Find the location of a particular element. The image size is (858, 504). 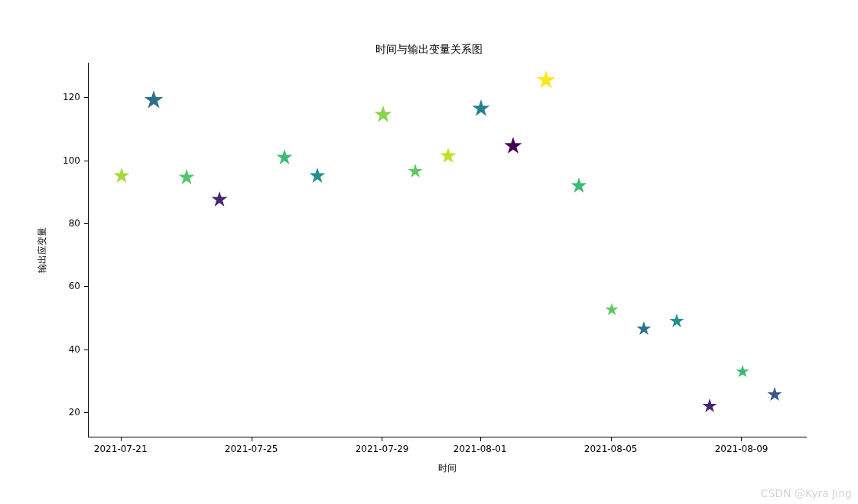

y-axis-label: 输出应变量 is located at coordinates (43, 250).